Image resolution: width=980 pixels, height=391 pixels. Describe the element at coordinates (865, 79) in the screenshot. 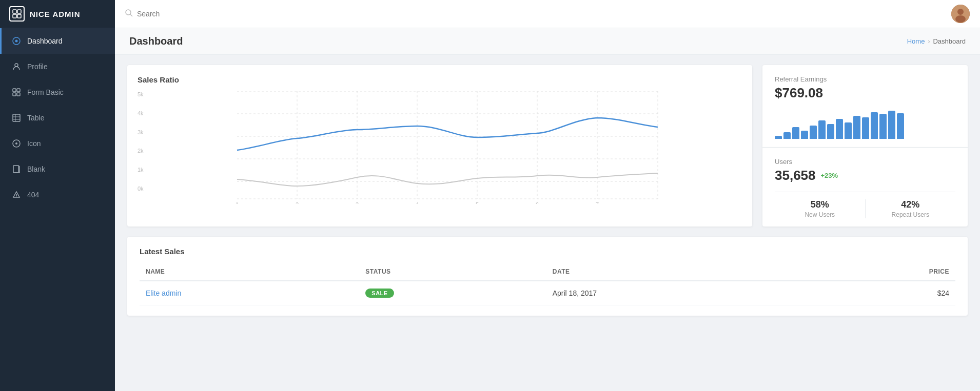

I see `referral-earnings-label: Referral Earnings` at that location.